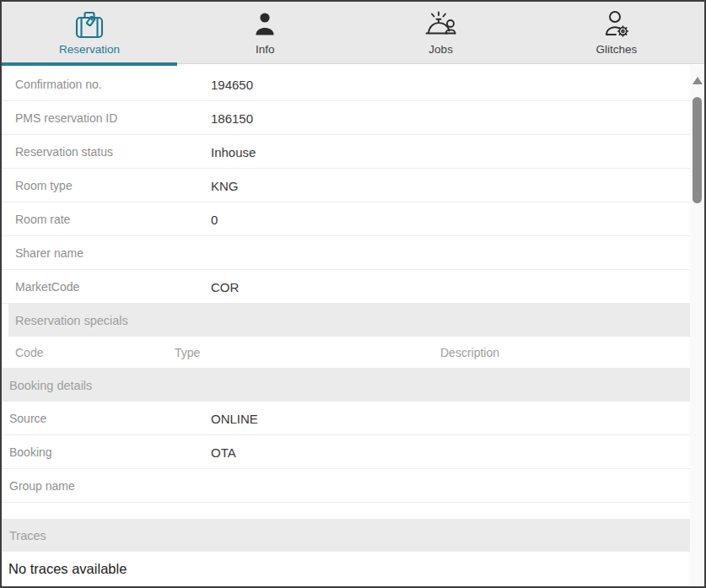 The width and height of the screenshot is (706, 588). What do you see at coordinates (617, 24) in the screenshot?
I see `person-gear-icon` at bounding box center [617, 24].